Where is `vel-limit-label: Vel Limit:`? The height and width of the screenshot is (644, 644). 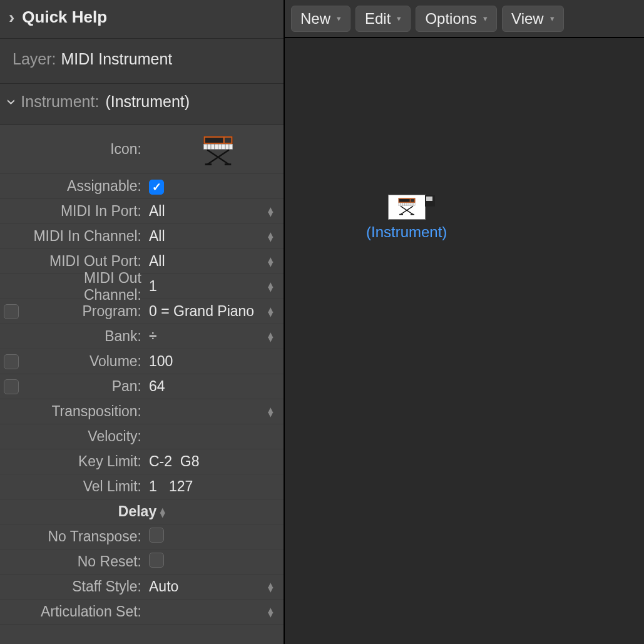 vel-limit-label: Vel Limit: is located at coordinates (83, 487).